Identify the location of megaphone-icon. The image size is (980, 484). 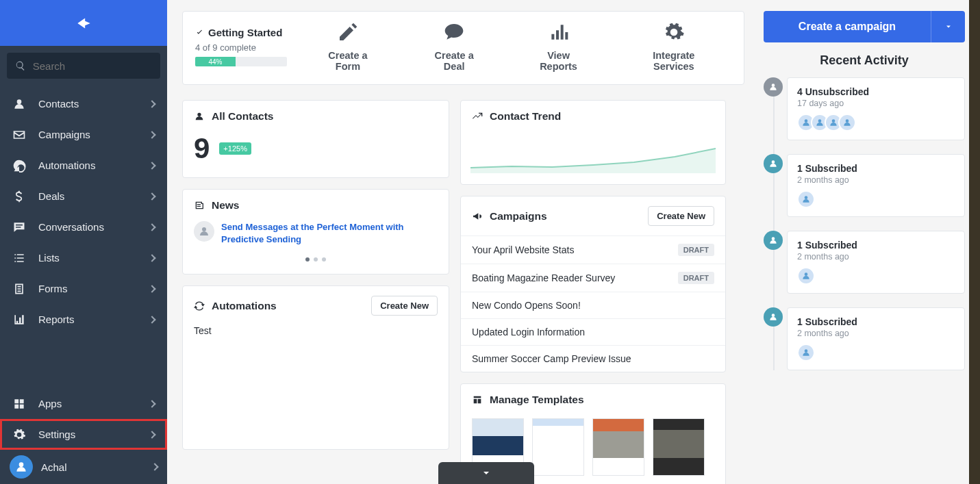
(477, 216).